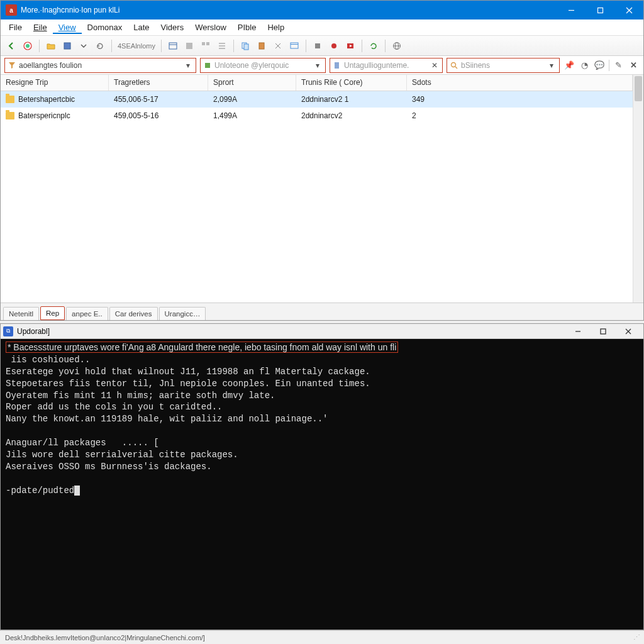  What do you see at coordinates (136, 46) in the screenshot?
I see `toolbar-label: 4SEAlnlomy` at bounding box center [136, 46].